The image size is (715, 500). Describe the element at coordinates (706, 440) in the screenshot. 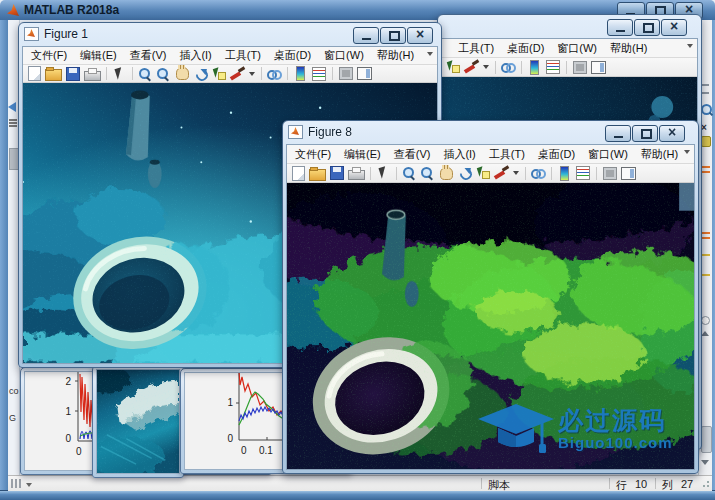

I see `scrollbar-thumb` at that location.